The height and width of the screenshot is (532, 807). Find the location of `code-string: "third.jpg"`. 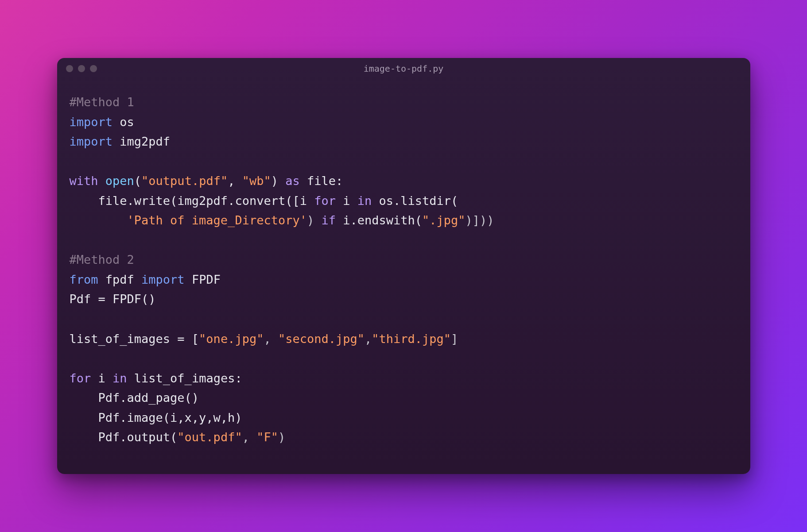

code-string: "third.jpg" is located at coordinates (411, 339).